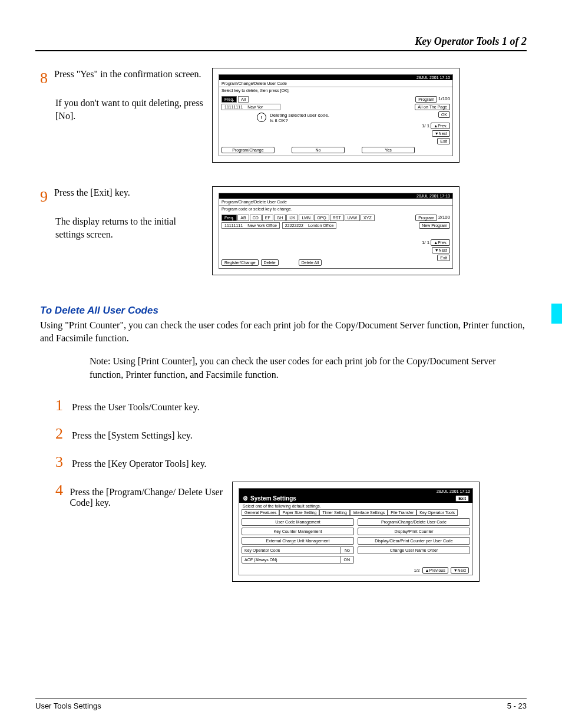 Image resolution: width=562 pixels, height=728 pixels. What do you see at coordinates (130, 436) in the screenshot?
I see `step-text: Press the [System Settings] key.` at bounding box center [130, 436].